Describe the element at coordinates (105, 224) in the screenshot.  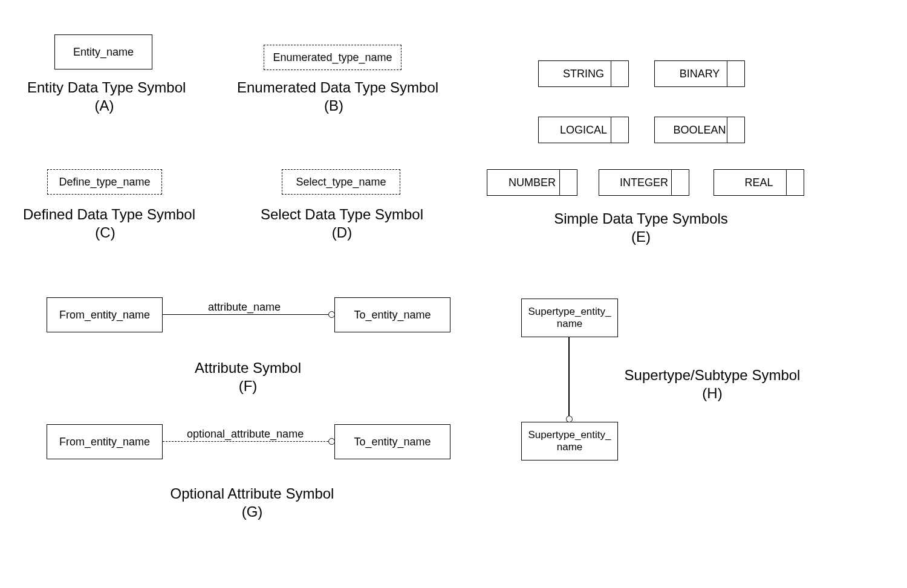
I see `caption-c: Defined Data Type Symbol (C)` at that location.